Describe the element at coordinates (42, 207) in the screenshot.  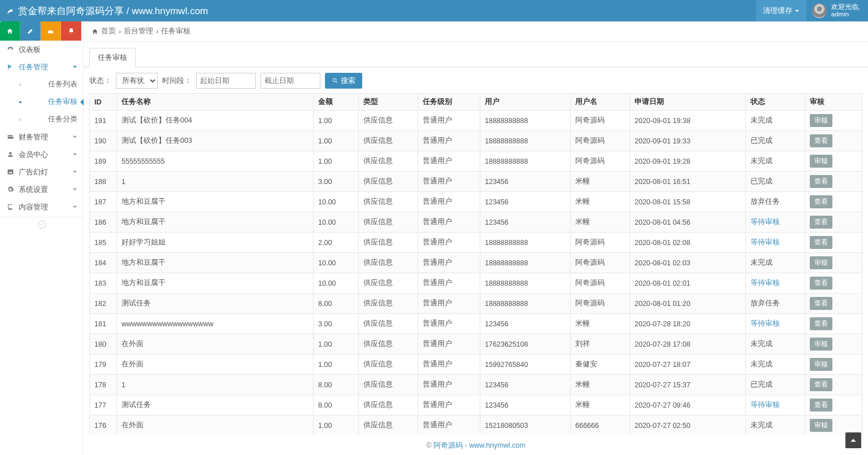
I see `sidebar-item-content: 内容管理` at that location.